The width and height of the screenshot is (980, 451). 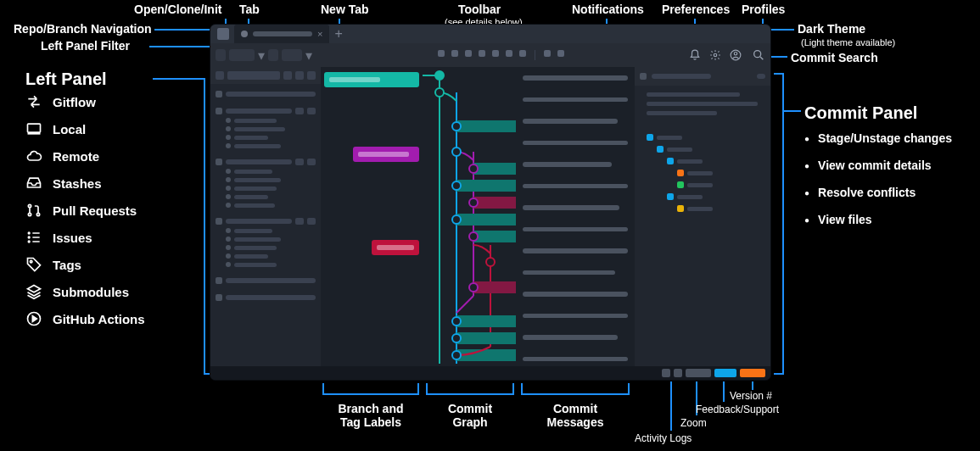 What do you see at coordinates (371, 415) in the screenshot?
I see `ann-branch-tag: Branch and Tag Labels` at bounding box center [371, 415].